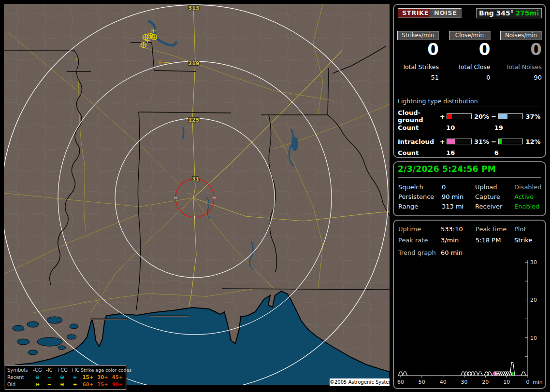 The width and height of the screenshot is (550, 392). What do you see at coordinates (418, 67) in the screenshot?
I see `total-strikes-label: Total Strikes` at bounding box center [418, 67].